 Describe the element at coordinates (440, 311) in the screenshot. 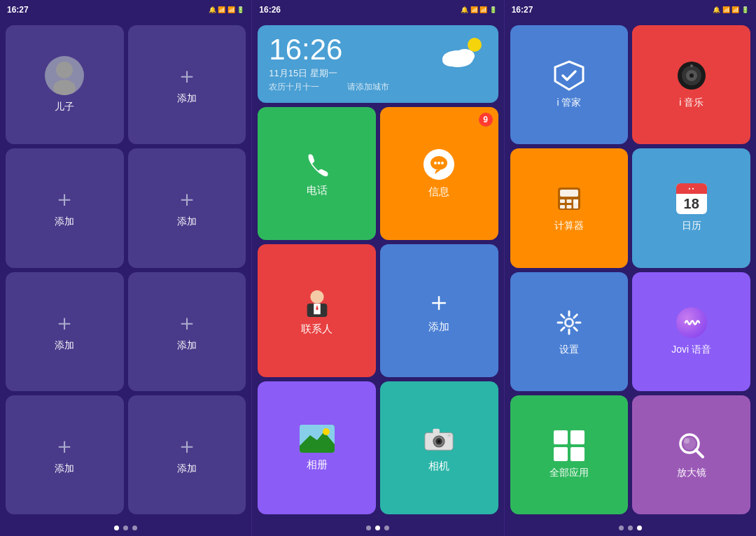

I see `app-tile-add: ＋ 添加` at that location.